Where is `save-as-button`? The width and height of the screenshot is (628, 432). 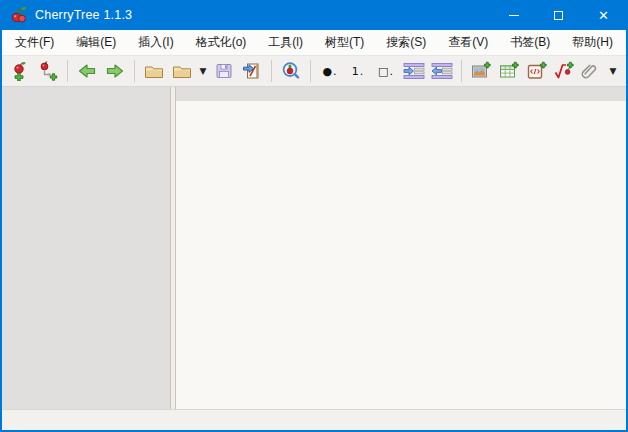 save-as-button is located at coordinates (252, 71).